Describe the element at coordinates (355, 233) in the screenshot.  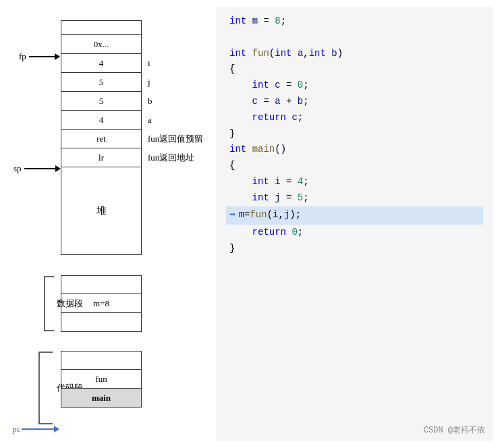
I see `code-line-13: return 0;` at that location.